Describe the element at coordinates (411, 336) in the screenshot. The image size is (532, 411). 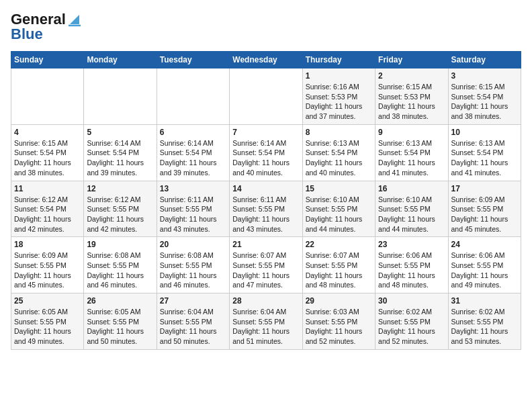
I see `day-info-line: Daylight: 11 hours and 52 minutes.` at that location.